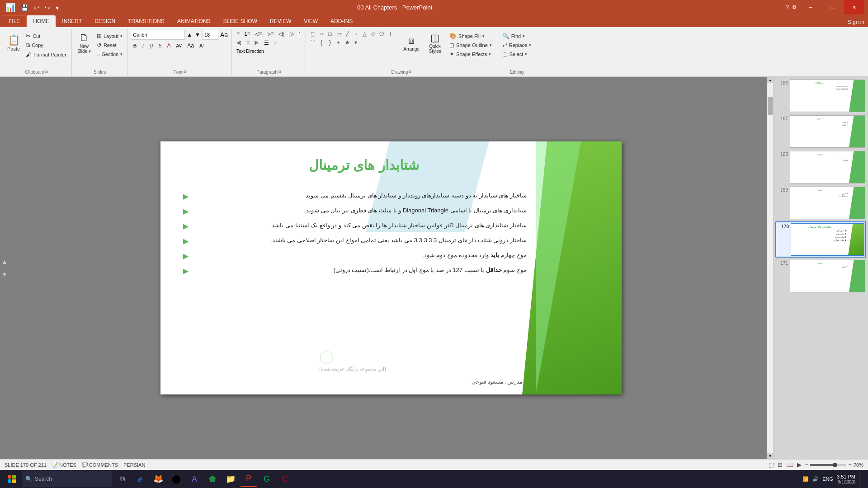 This screenshot has height=488, width=868. What do you see at coordinates (46, 36) in the screenshot?
I see `cut-button: ✂ Cut` at bounding box center [46, 36].